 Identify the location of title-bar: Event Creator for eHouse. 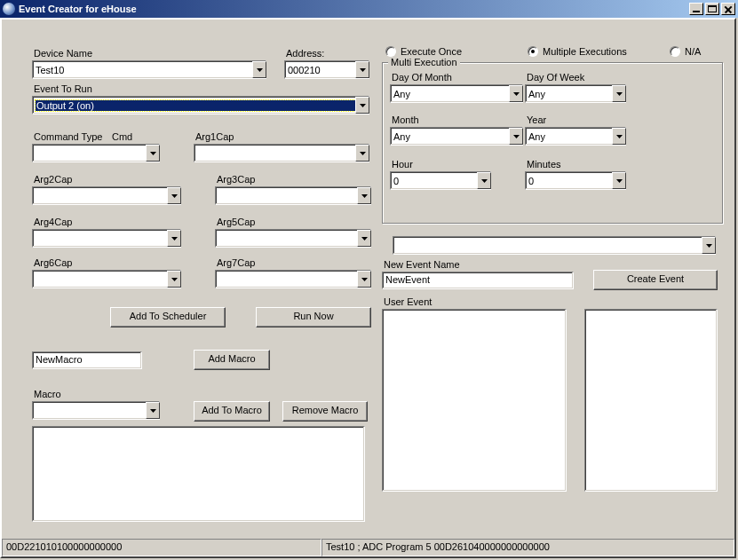
(369, 9).